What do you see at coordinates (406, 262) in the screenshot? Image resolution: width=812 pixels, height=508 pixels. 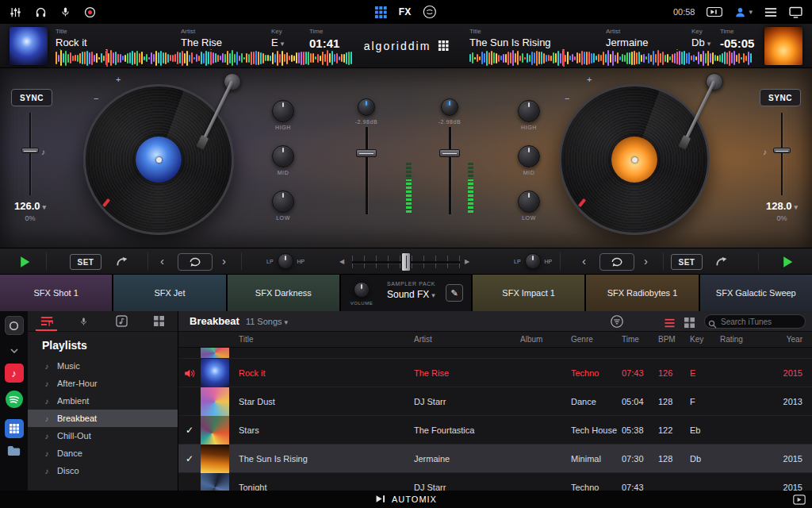 I see `crossfader-handle` at bounding box center [406, 262].